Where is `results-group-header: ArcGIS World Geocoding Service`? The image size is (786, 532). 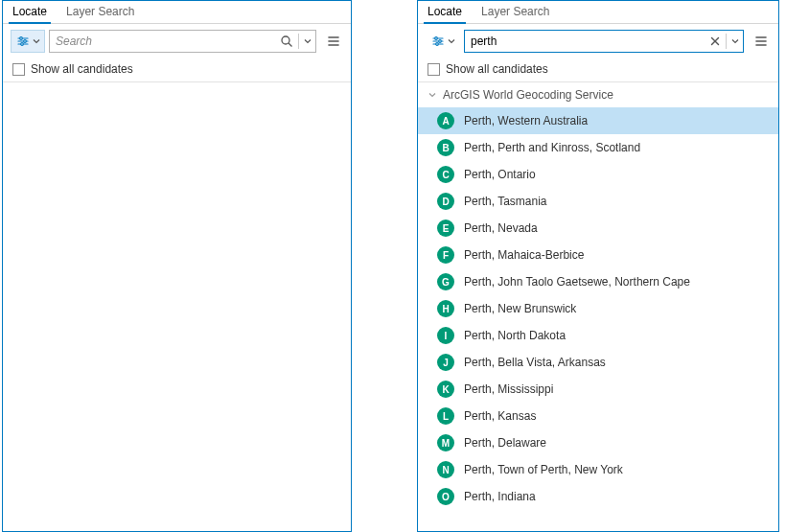 results-group-header: ArcGIS World Geocoding Service is located at coordinates (598, 95).